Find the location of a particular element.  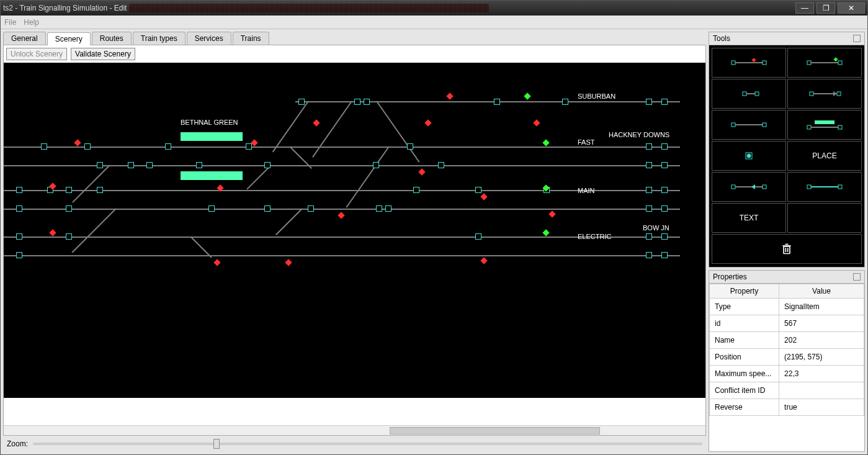

tool-track-plain is located at coordinates (825, 187).